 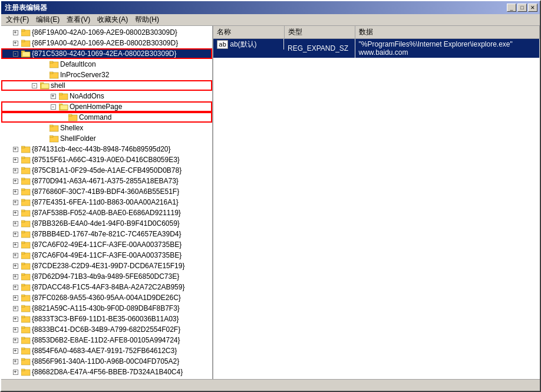 I want to click on tree-row: + {87CDE238-C2D9-4E31-99D7-DCD6A7E15F19}, so click(x=107, y=266).